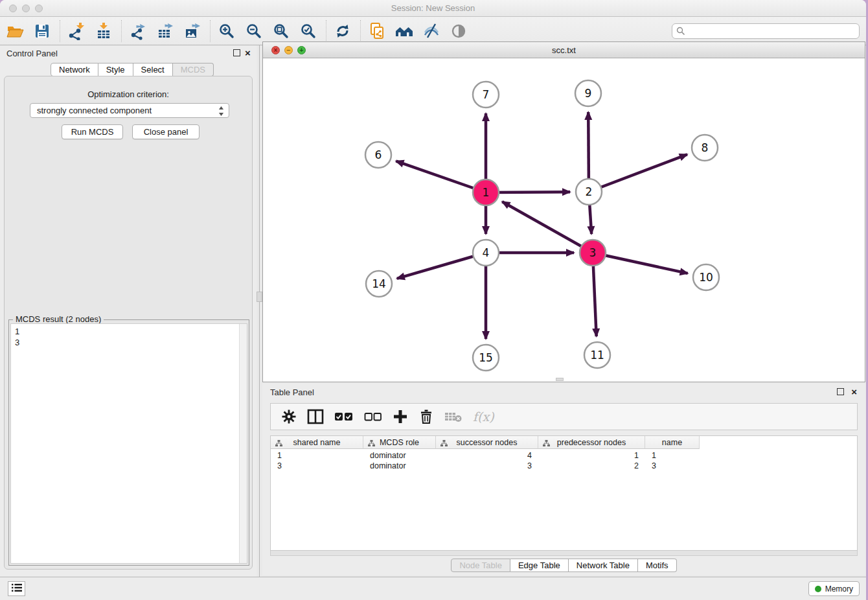 This screenshot has width=868, height=600. I want to click on table-import-icon, so click(104, 31).